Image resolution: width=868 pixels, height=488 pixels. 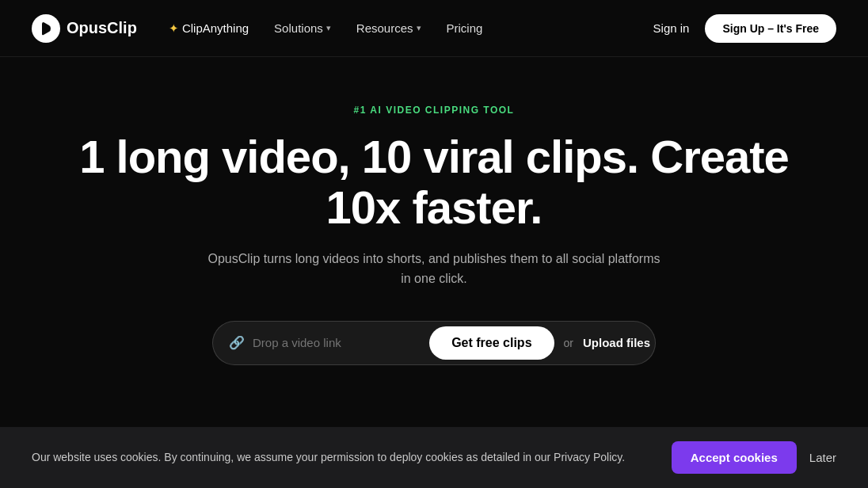 I want to click on nav-solutions-label: Solutions, so click(x=299, y=29).